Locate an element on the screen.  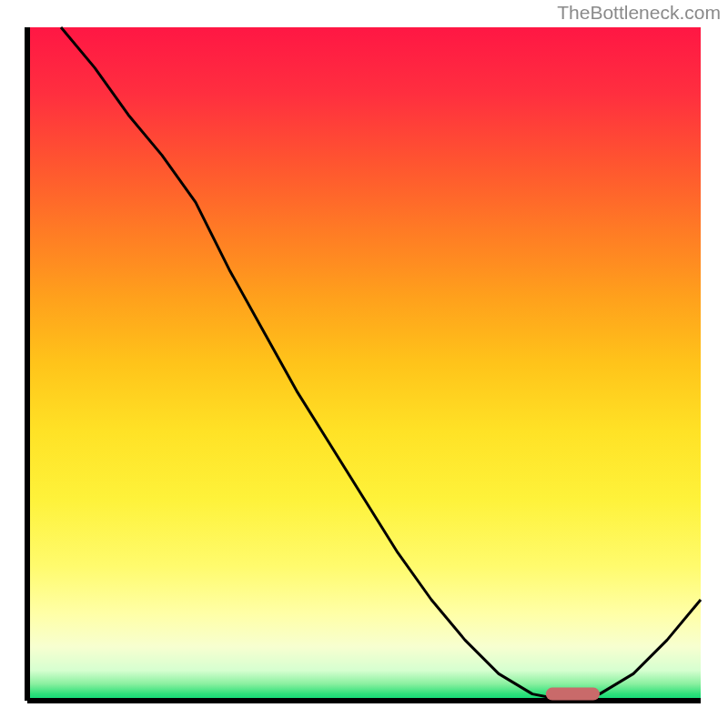
optimal-marker is located at coordinates (573, 694).